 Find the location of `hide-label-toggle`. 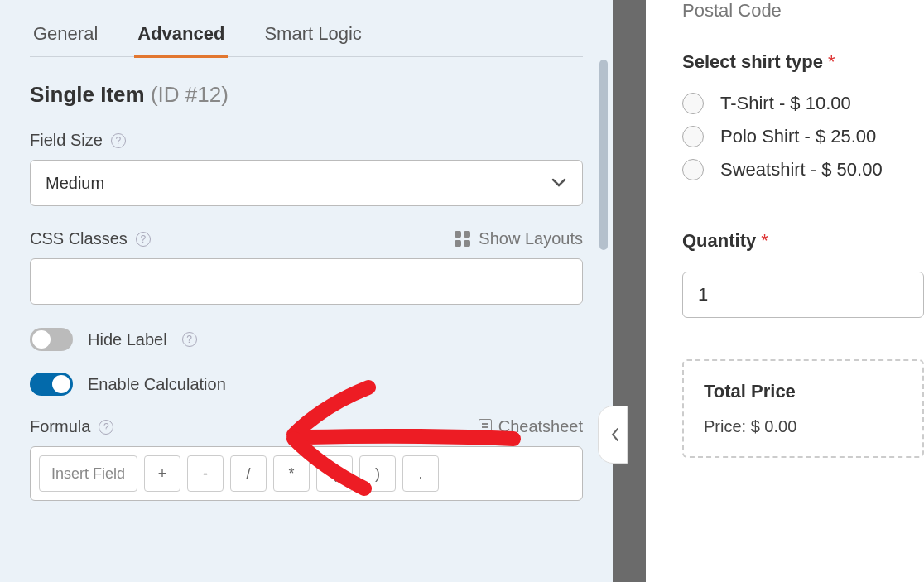

hide-label-toggle is located at coordinates (51, 339).